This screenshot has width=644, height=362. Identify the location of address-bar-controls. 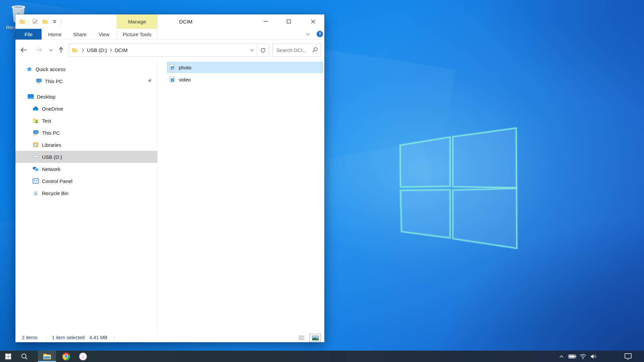
(258, 50).